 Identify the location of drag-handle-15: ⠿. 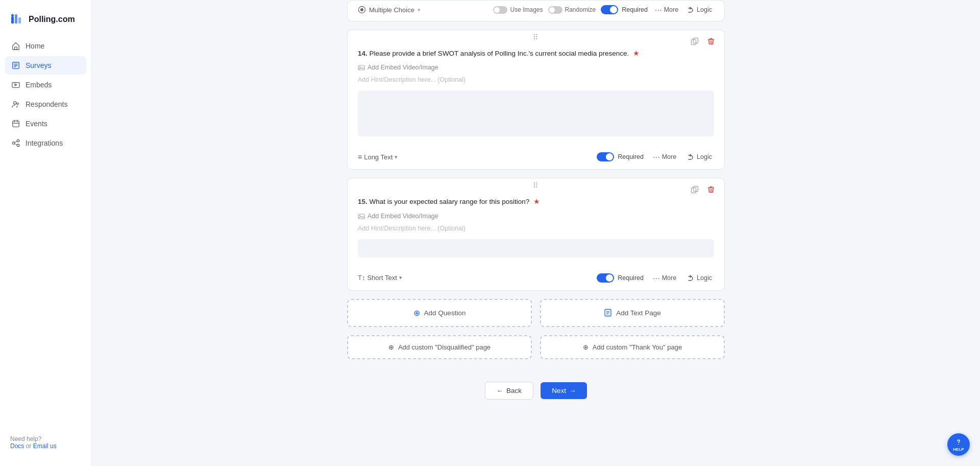
(536, 184).